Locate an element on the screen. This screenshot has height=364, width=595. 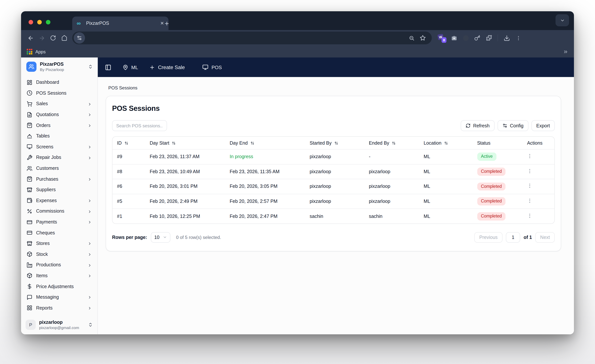
create-sale-button: Create Sale is located at coordinates (167, 67).